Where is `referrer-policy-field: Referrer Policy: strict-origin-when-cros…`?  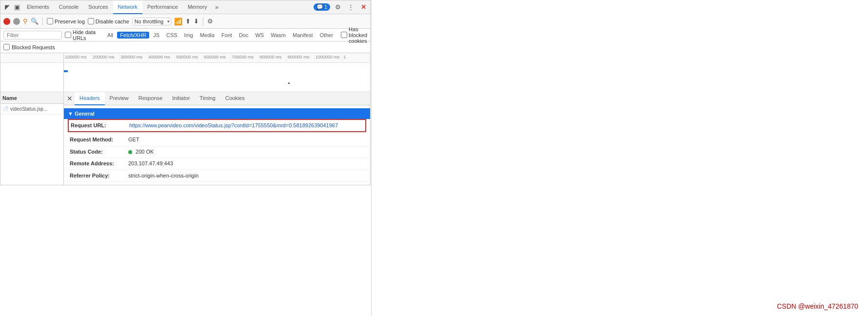
referrer-policy-field: Referrer Policy: strict-origin-when-cros… is located at coordinates (217, 176).